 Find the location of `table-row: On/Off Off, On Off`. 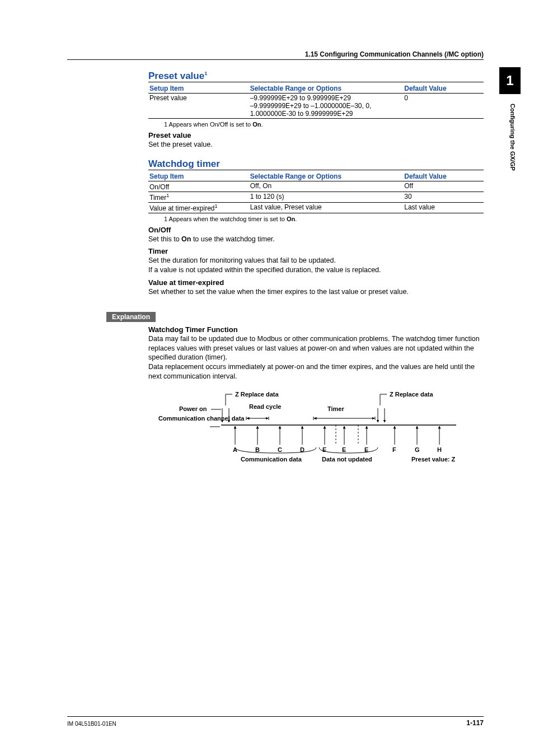

table-row: On/Off Off, On Off is located at coordinates (316, 186).